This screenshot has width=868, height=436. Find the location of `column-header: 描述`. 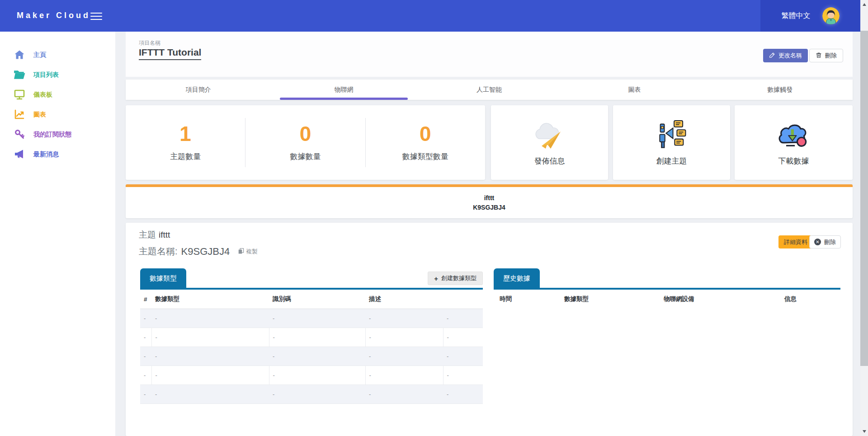

column-header: 描述 is located at coordinates (404, 299).